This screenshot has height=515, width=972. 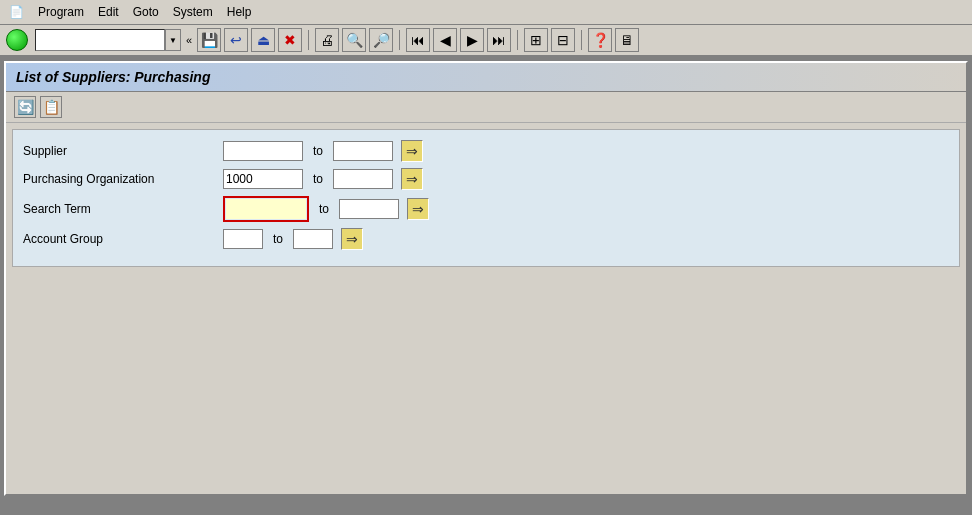 What do you see at coordinates (123, 239) in the screenshot?
I see `account-group-label: Account Group` at bounding box center [123, 239].